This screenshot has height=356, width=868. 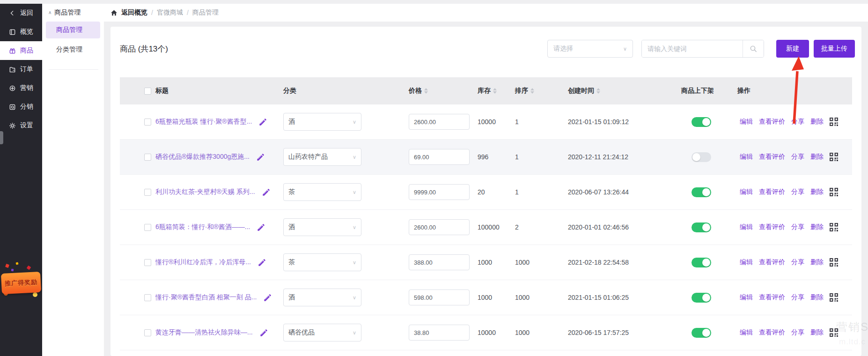 What do you see at coordinates (2, 138) in the screenshot?
I see `drawer-handle` at bounding box center [2, 138].